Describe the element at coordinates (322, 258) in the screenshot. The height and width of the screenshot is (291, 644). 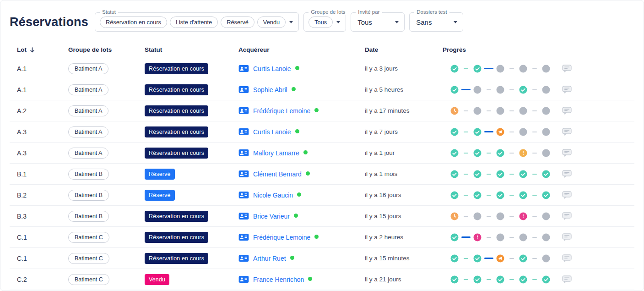
I see `table-row: C.1 Batiment C Réservation en cours Arth…` at that location.